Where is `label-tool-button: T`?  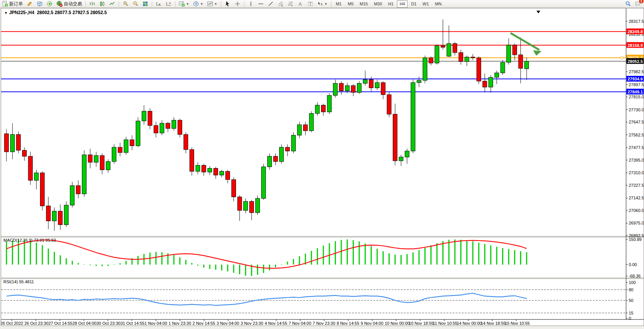
label-tool-button: T is located at coordinates (310, 4).